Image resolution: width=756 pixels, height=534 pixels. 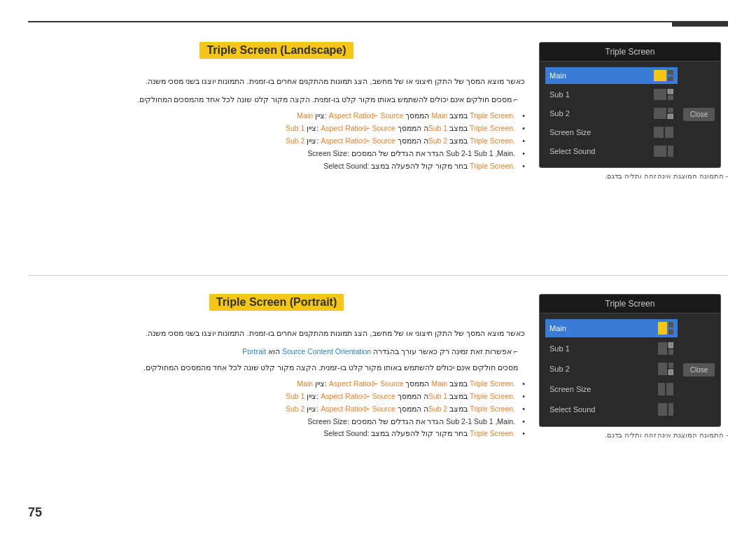 I want to click on panel-item-main-p: Main, so click(x=612, y=328).